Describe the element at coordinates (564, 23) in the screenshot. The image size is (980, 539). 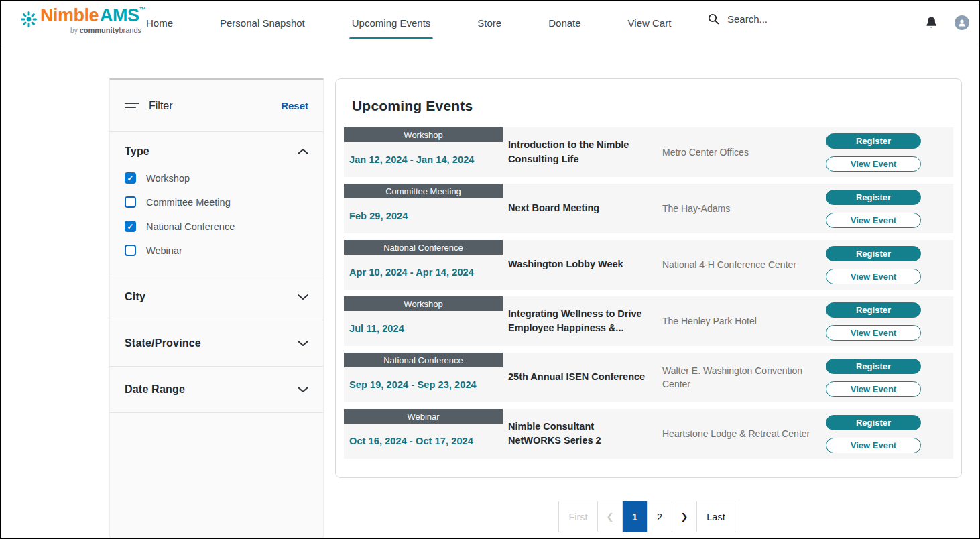
I see `nav-item-donate: Donate` at that location.